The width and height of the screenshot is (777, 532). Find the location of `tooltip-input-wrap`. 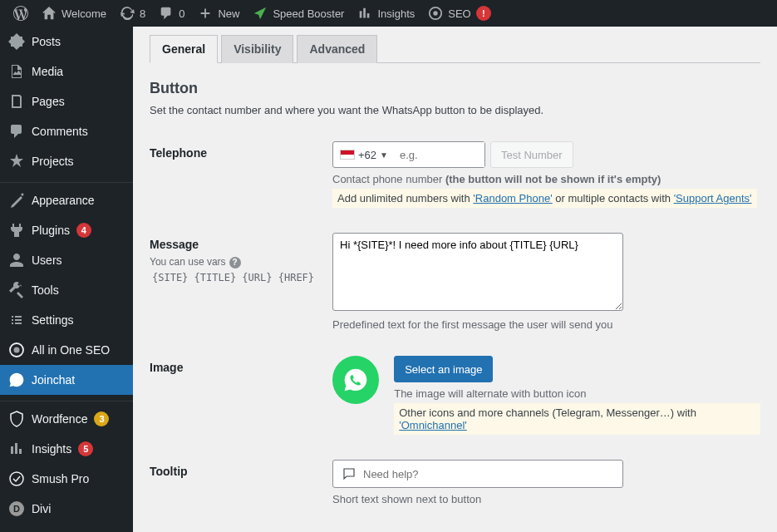

tooltip-input-wrap is located at coordinates (478, 474).